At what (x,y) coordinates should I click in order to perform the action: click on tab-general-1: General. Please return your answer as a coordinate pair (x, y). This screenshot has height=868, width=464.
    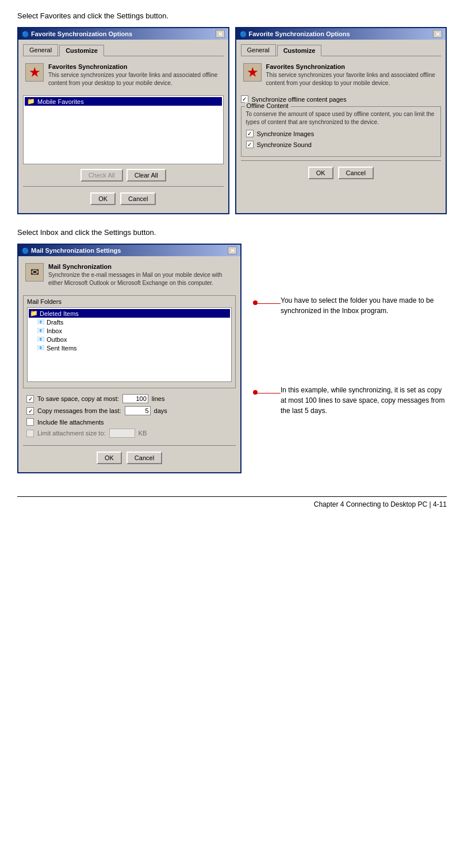
    Looking at the image, I should click on (40, 50).